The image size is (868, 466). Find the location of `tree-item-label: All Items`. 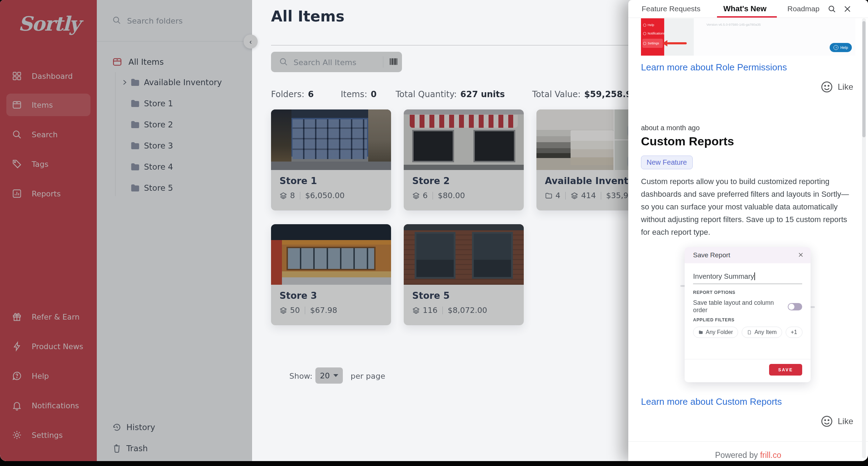

tree-item-label: All Items is located at coordinates (146, 62).